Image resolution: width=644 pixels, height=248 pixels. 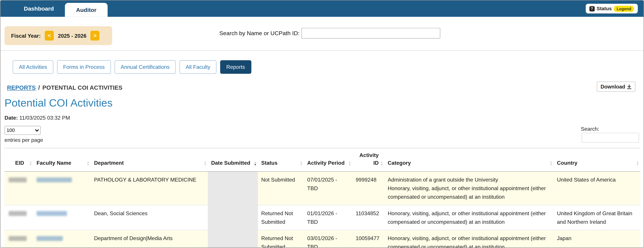 I want to click on status-label: Status, so click(x=604, y=8).